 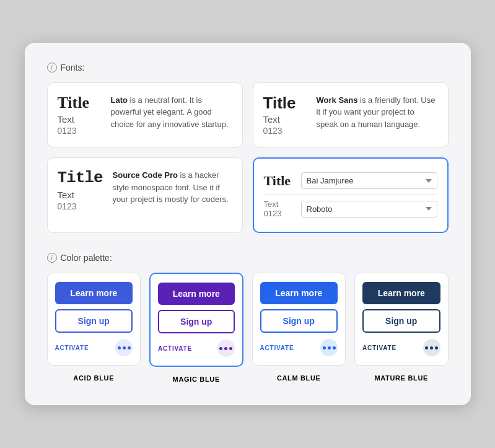 I want to click on color-card-calm-inner: Learn more Sign up ACTIVATE, so click(x=299, y=319).